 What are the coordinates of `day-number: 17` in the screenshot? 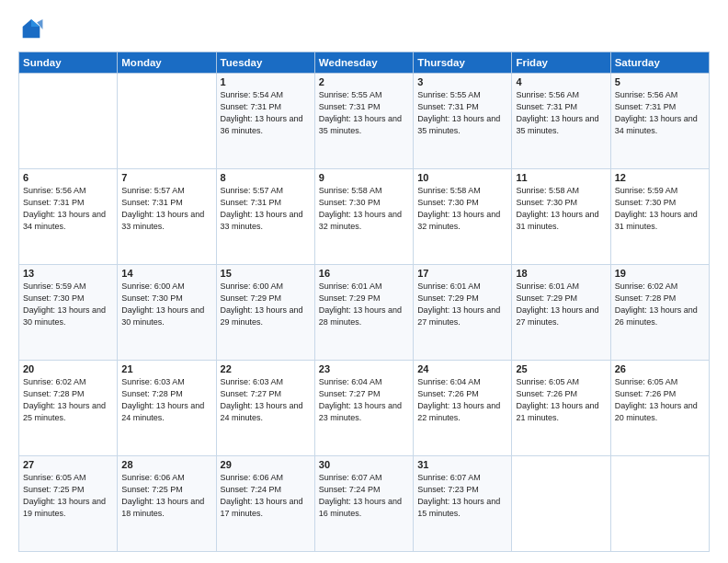 It's located at (462, 273).